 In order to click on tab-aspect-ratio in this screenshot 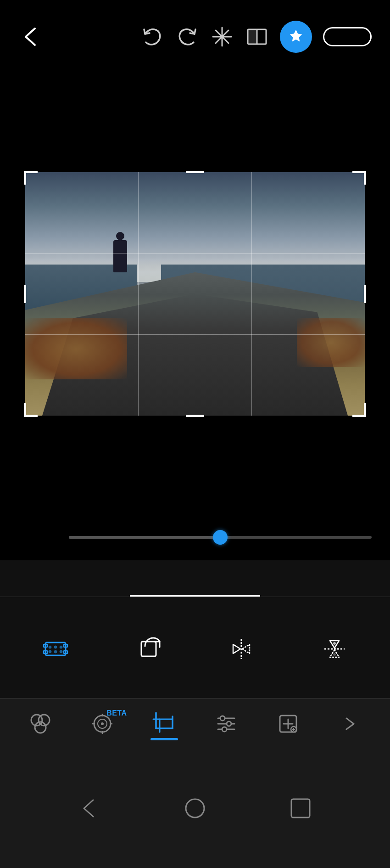, I will do `click(65, 579)`.